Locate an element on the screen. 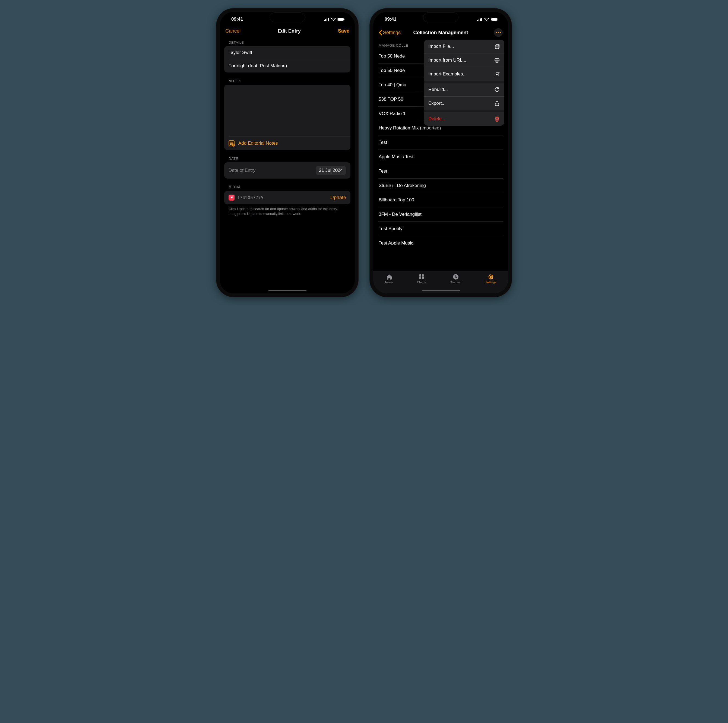 The image size is (728, 723). phone-right: 09:41 Settings Collection Management MAN… is located at coordinates (441, 153).